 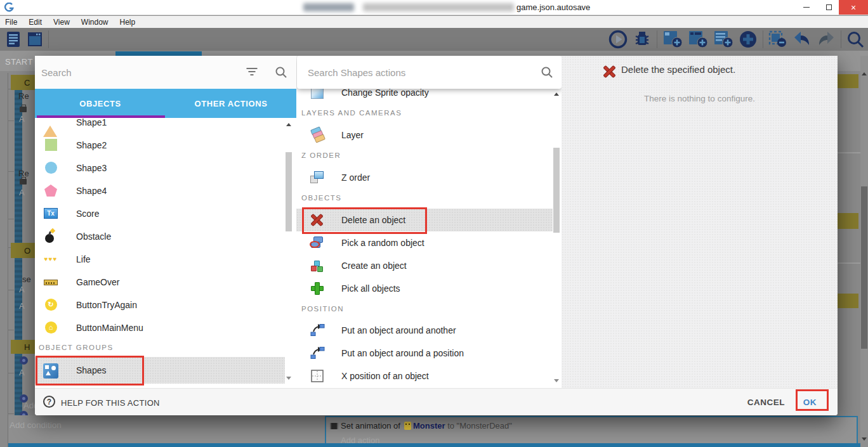 I want to click on redo-icon, so click(x=826, y=39).